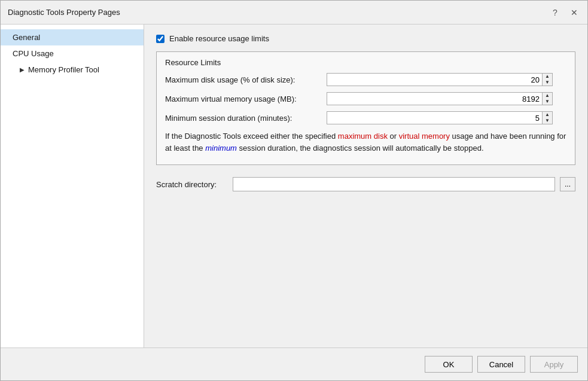 Image resolution: width=588 pixels, height=381 pixels. Describe the element at coordinates (192, 184) in the screenshot. I see `scratch-label: Scratch directory:` at that location.